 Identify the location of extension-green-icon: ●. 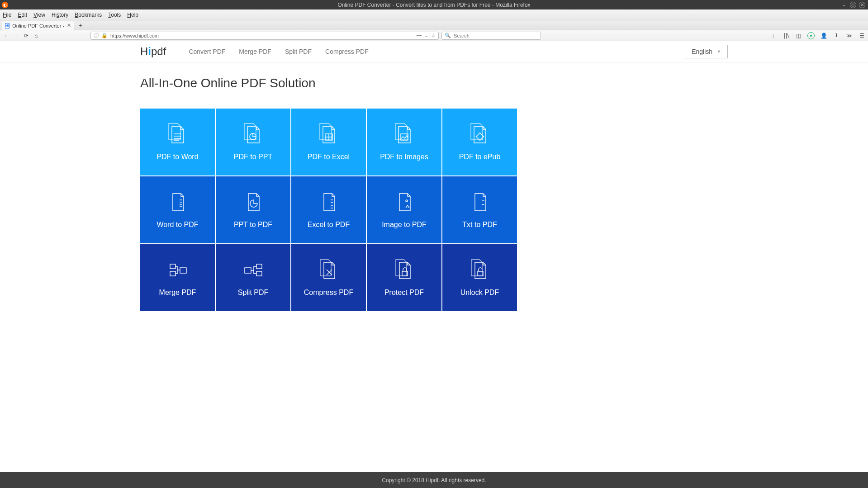
(811, 36).